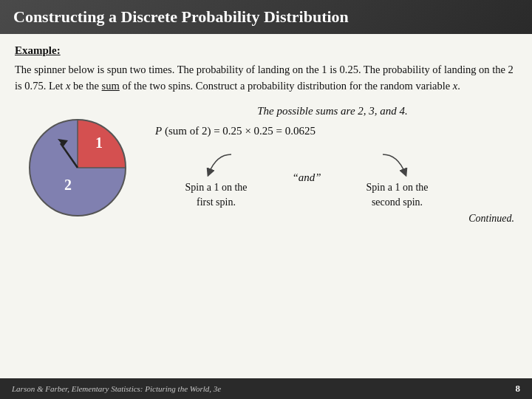 The image size is (532, 399). I want to click on spin-right-label: Spin a 1 on the second spin., so click(398, 195).